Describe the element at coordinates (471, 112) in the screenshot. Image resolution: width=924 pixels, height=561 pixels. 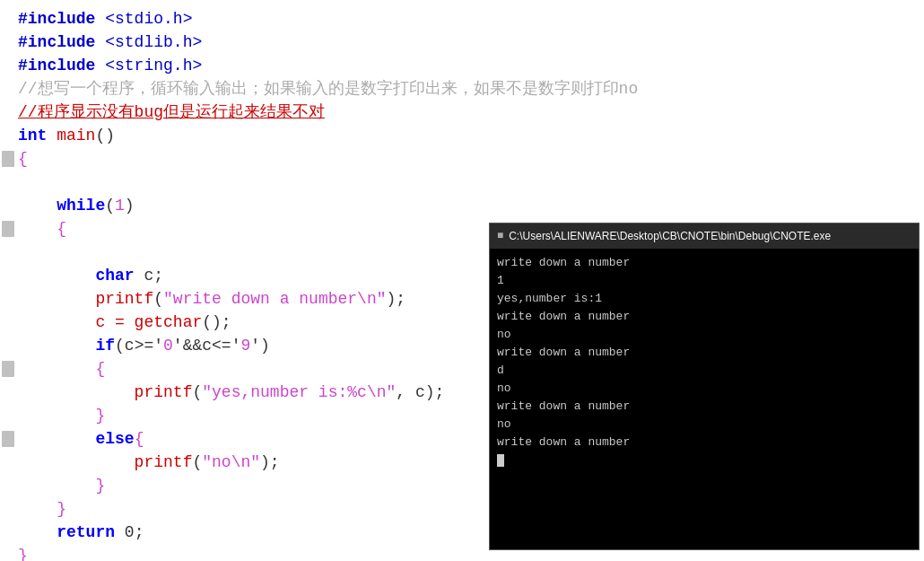
I see `code-line: //程序显示没有bug但是运行起来结果不对` at that location.